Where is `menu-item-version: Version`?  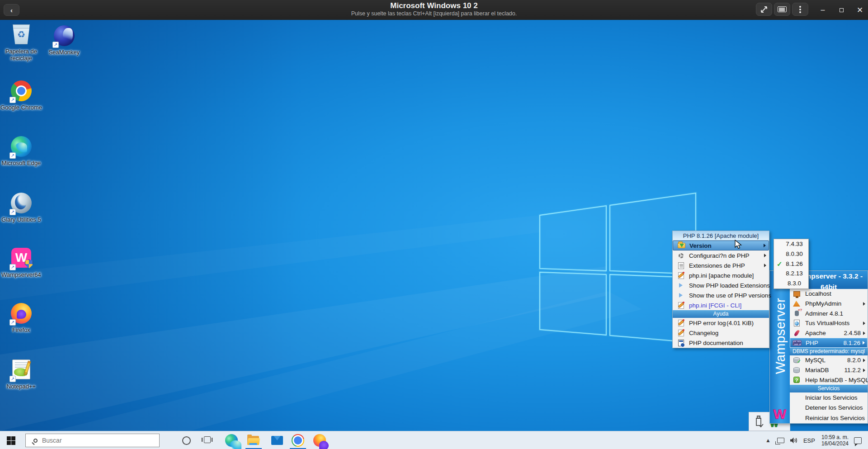 menu-item-version: Version is located at coordinates (721, 246).